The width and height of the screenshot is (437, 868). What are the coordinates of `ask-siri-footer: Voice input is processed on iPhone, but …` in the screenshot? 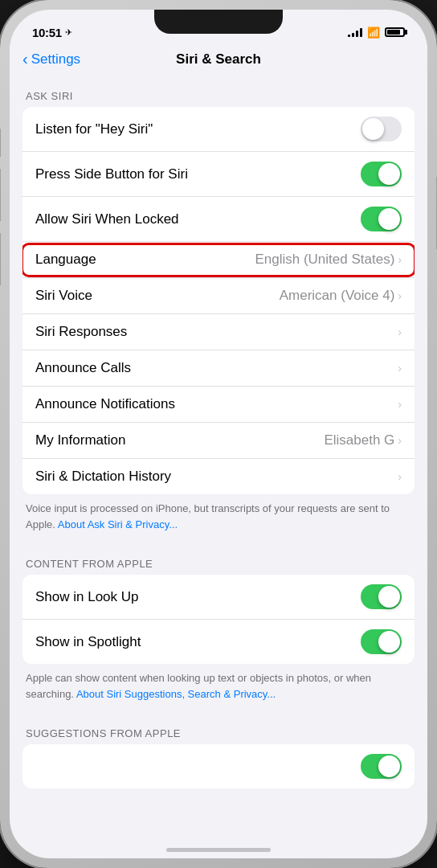 It's located at (218, 519).